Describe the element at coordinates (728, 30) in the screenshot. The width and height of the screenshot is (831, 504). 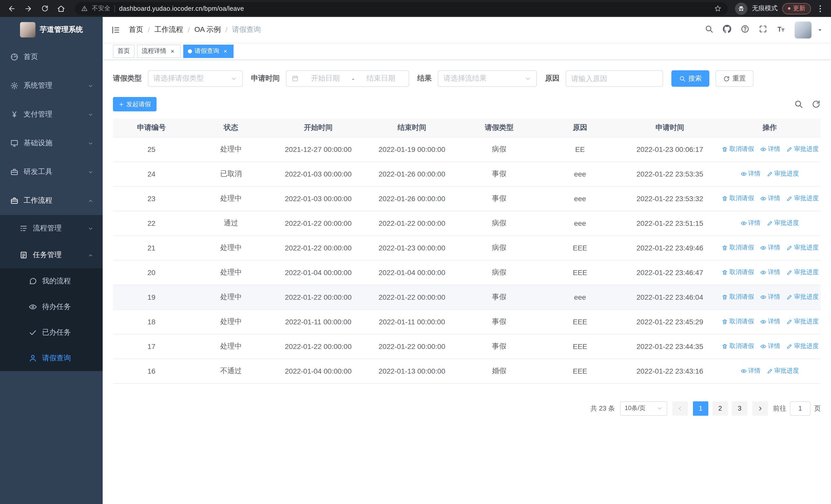
I see `github-button` at that location.